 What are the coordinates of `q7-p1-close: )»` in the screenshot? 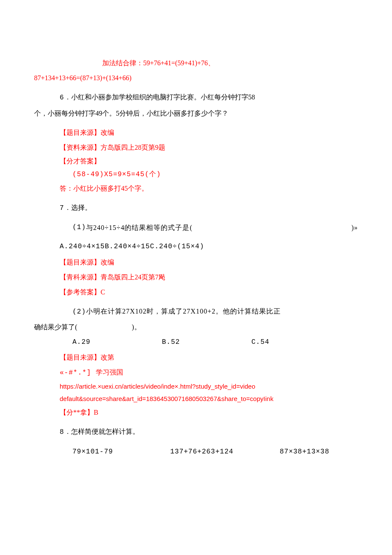 It's located at (355, 228).